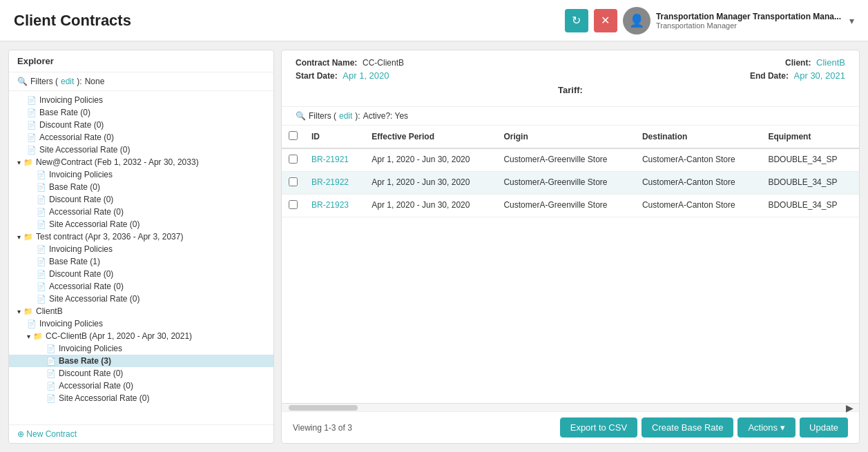 The width and height of the screenshot is (868, 452). What do you see at coordinates (766, 428) in the screenshot?
I see `actions-button: Actions ▾` at bounding box center [766, 428].